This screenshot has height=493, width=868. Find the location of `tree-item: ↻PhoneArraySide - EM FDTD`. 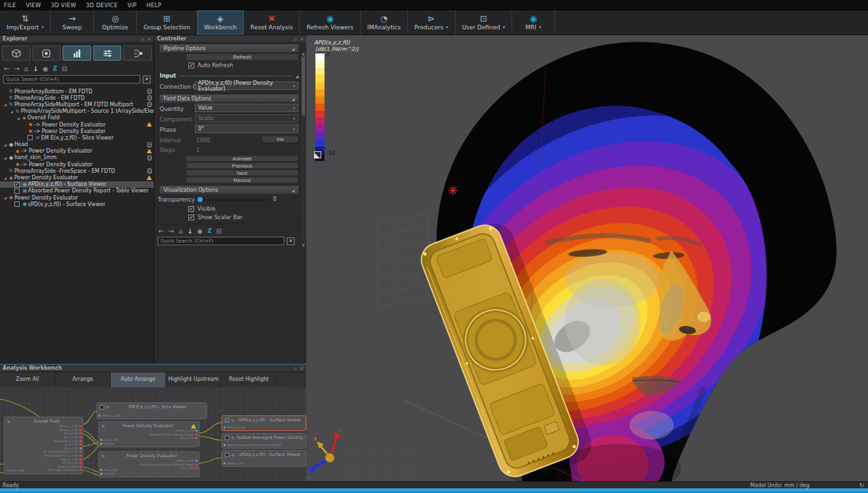

tree-item: ↻PhoneArraySide - EM FDTD is located at coordinates (77, 98).